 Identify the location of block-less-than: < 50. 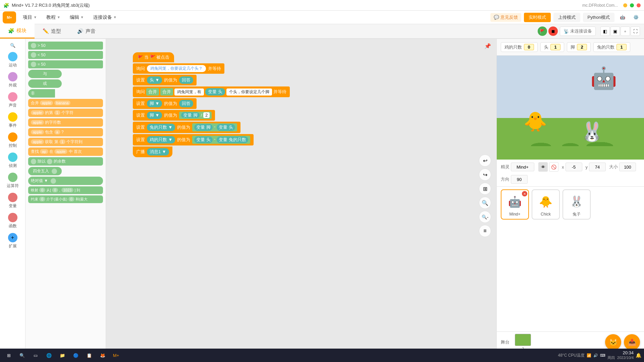
(66, 55).